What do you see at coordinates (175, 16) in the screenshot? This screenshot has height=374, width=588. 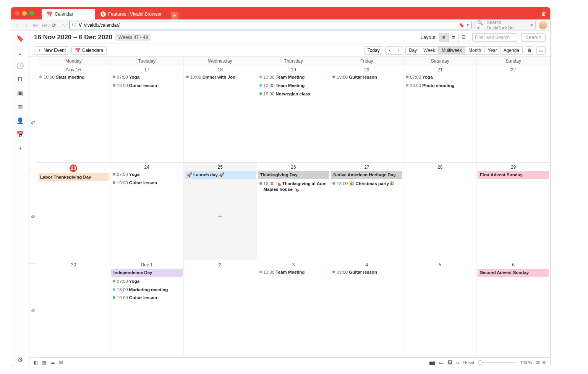 I see `new-tab-button: ＋` at bounding box center [175, 16].